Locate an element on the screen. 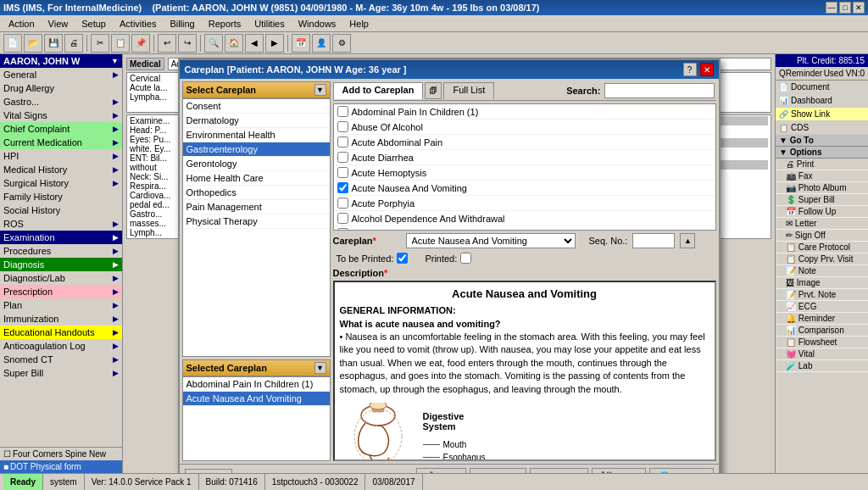 The width and height of the screenshot is (868, 490). selected-item-acute-nausea: Acute Nausea And Vomiting is located at coordinates (256, 398).